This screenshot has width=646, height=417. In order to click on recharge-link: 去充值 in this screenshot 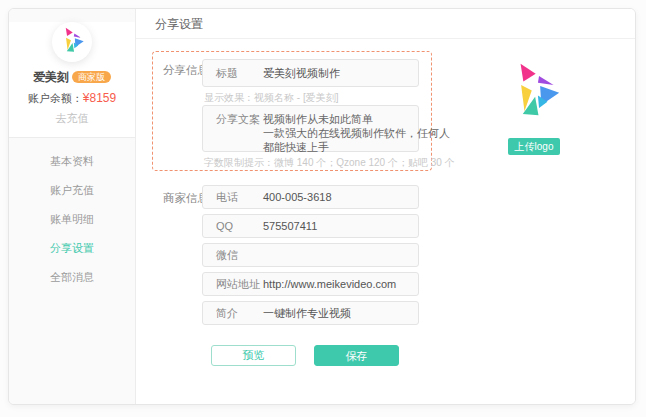, I will do `click(72, 118)`.